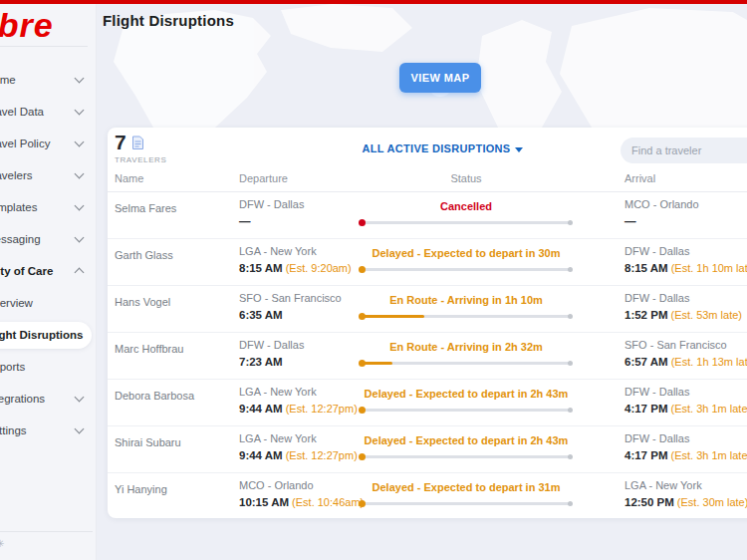  What do you see at coordinates (271, 353) in the screenshot?
I see `departure-cell: DFW - Dallas 7:23 AM` at bounding box center [271, 353].